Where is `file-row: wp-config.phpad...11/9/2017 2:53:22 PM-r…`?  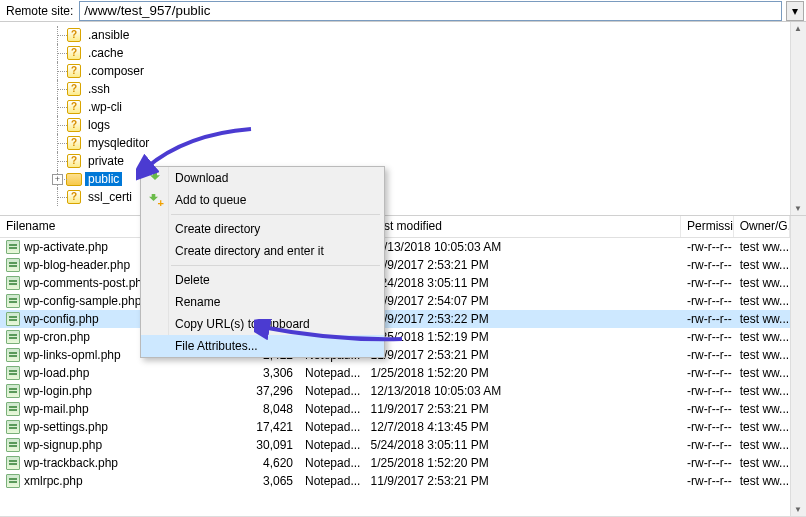
file-row: wp-config.phpad...11/9/2017 2:53:22 PM-r… is located at coordinates (395, 319).